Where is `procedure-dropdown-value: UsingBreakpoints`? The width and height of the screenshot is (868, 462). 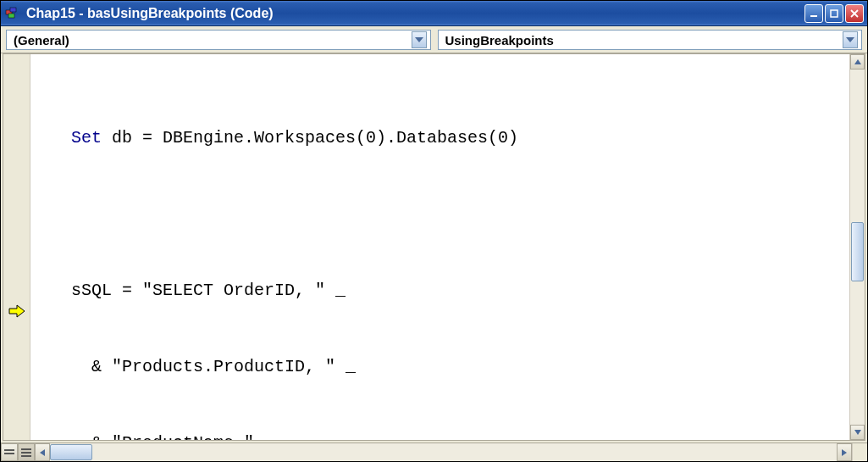 procedure-dropdown-value: UsingBreakpoints is located at coordinates (644, 41).